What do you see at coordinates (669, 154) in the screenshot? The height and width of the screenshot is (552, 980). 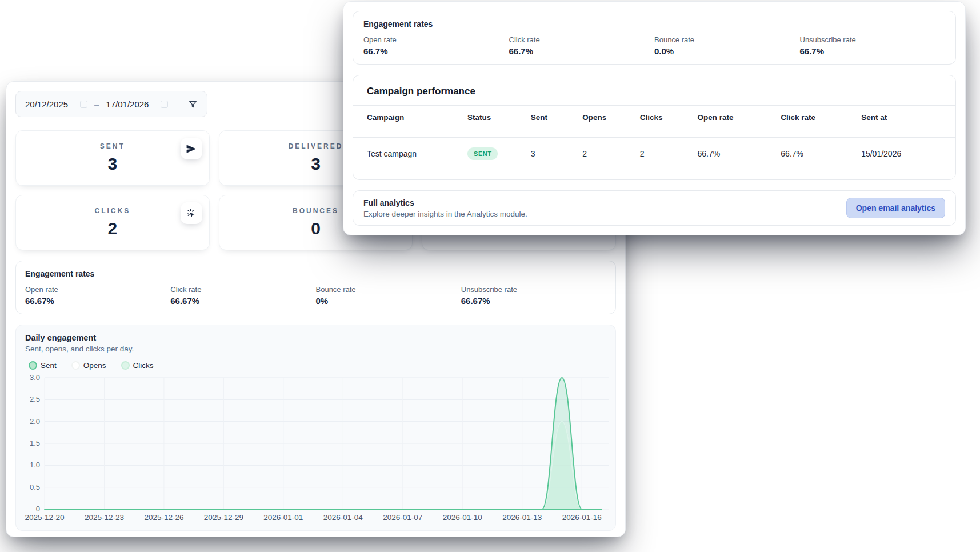 I see `cell-clicks: 2` at bounding box center [669, 154].